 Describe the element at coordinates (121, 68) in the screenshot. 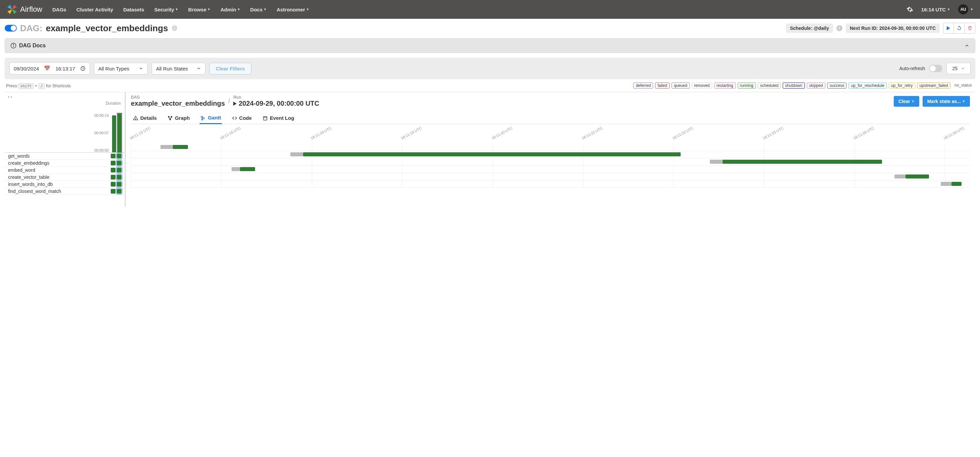

I see `run-types-select: All Run Types` at that location.